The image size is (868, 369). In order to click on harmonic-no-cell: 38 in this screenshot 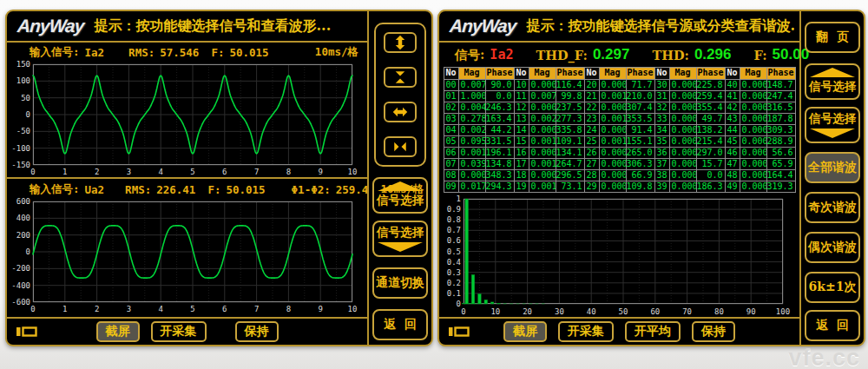, I will do `click(662, 175)`.